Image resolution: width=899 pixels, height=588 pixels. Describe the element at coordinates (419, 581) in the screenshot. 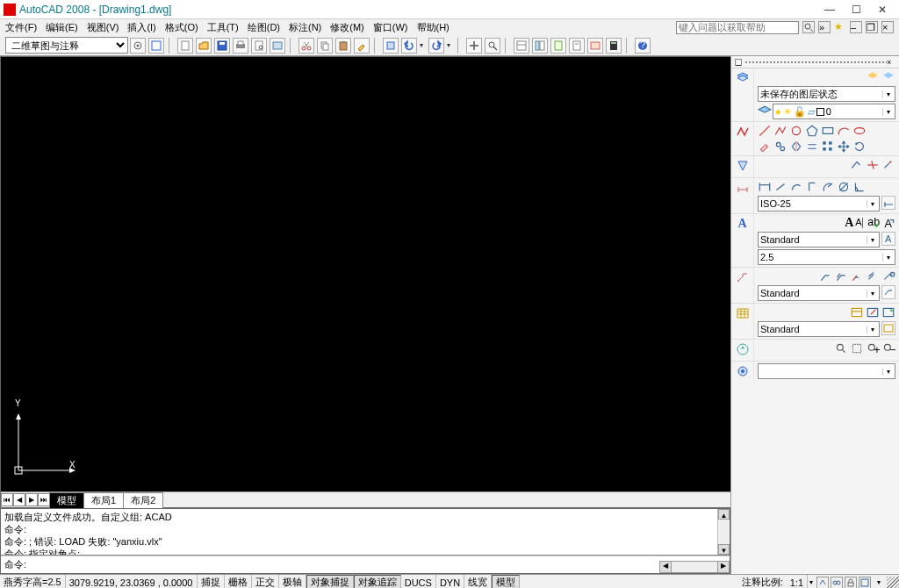

I see `mode-ducs: DUCS` at that location.